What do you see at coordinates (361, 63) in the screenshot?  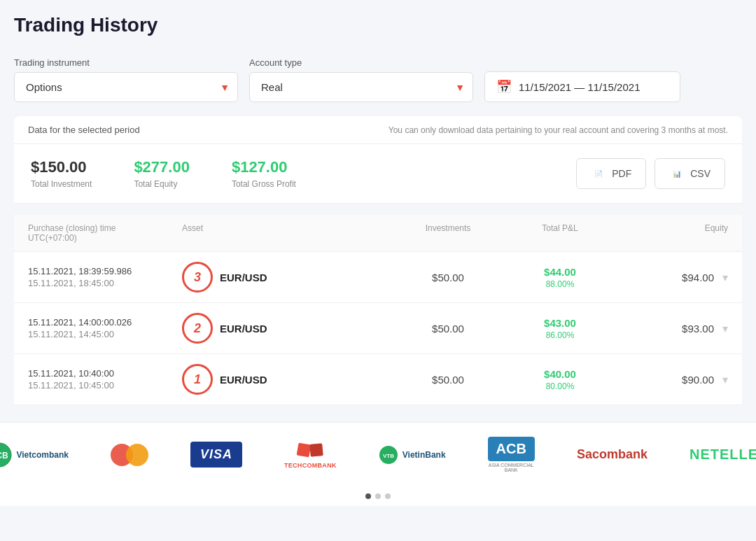 I see `account-type-label: Account type` at bounding box center [361, 63].